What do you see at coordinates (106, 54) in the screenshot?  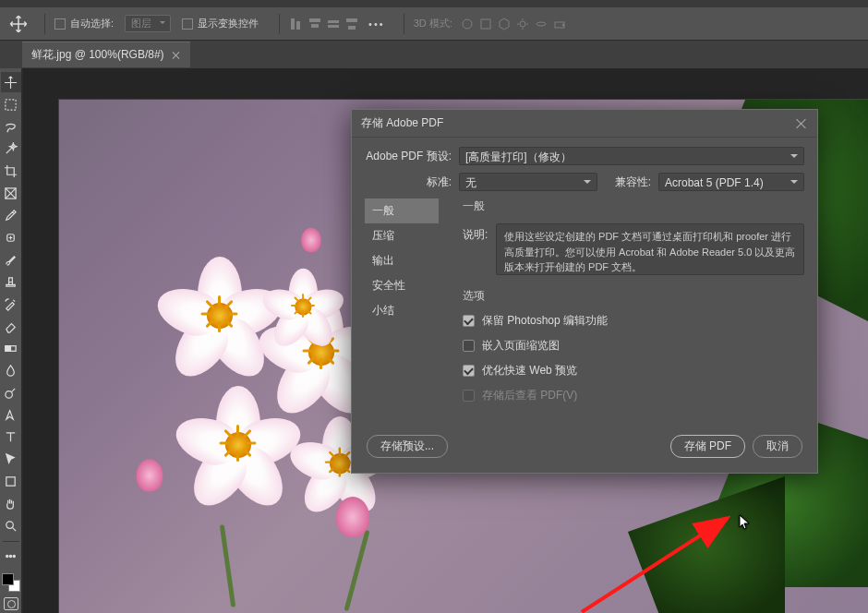 I see `document-tab: 鲜花.jpg @ 100%(RGB/8#)` at bounding box center [106, 54].